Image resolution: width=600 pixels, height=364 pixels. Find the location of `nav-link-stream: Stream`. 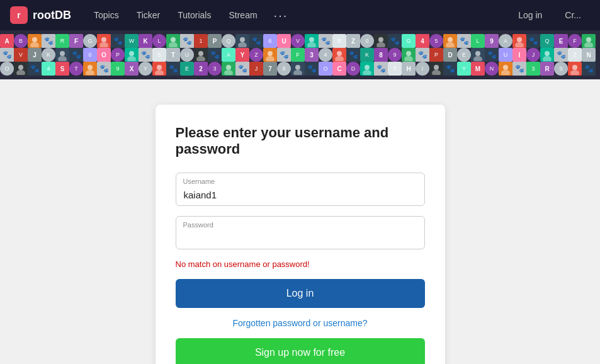

nav-link-stream: Stream is located at coordinates (243, 15).